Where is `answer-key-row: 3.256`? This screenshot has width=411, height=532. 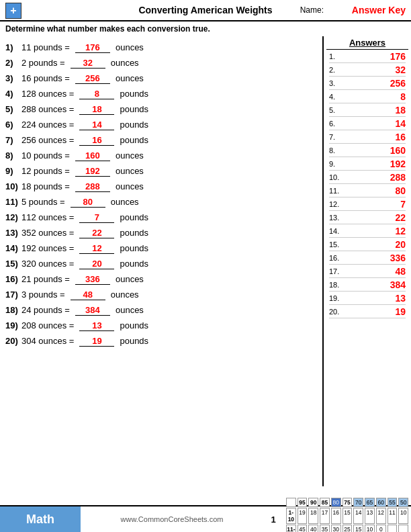 answer-key-row: 3.256 is located at coordinates (367, 84).